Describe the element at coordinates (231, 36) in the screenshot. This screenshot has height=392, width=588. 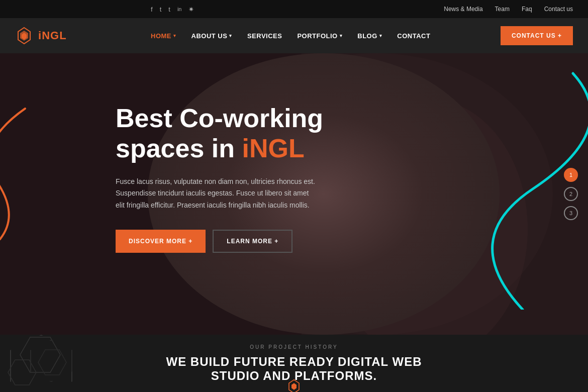
I see `about-nav-arrow: ▾` at that location.